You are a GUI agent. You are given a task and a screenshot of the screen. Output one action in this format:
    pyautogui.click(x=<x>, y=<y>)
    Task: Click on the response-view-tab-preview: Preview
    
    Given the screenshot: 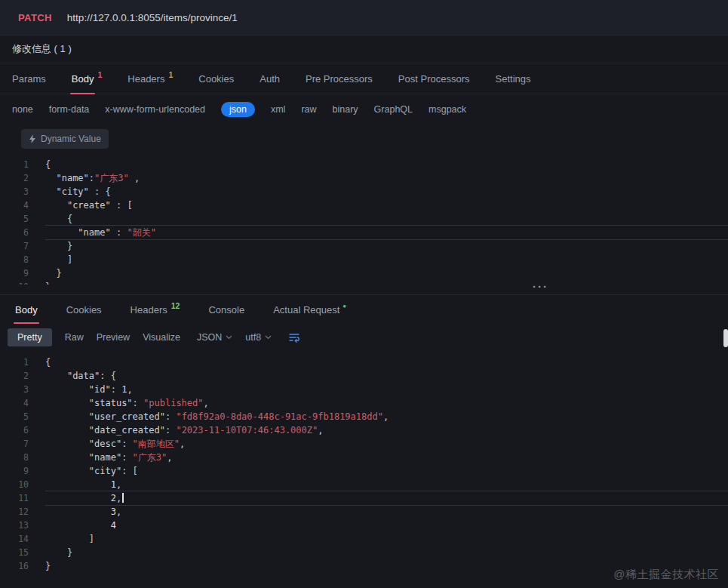 What is the action you would take?
    pyautogui.click(x=113, y=337)
    